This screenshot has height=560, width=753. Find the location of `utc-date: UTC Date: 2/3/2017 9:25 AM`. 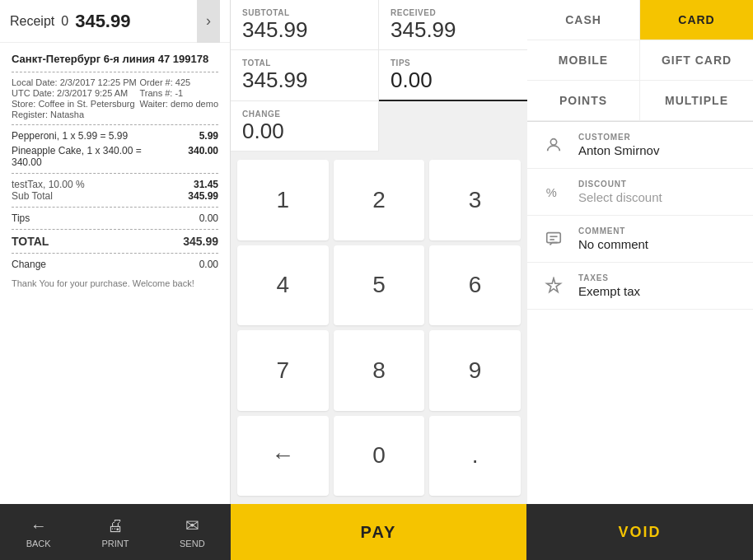

utc-date: UTC Date: 2/3/2017 9:25 AM is located at coordinates (74, 93).